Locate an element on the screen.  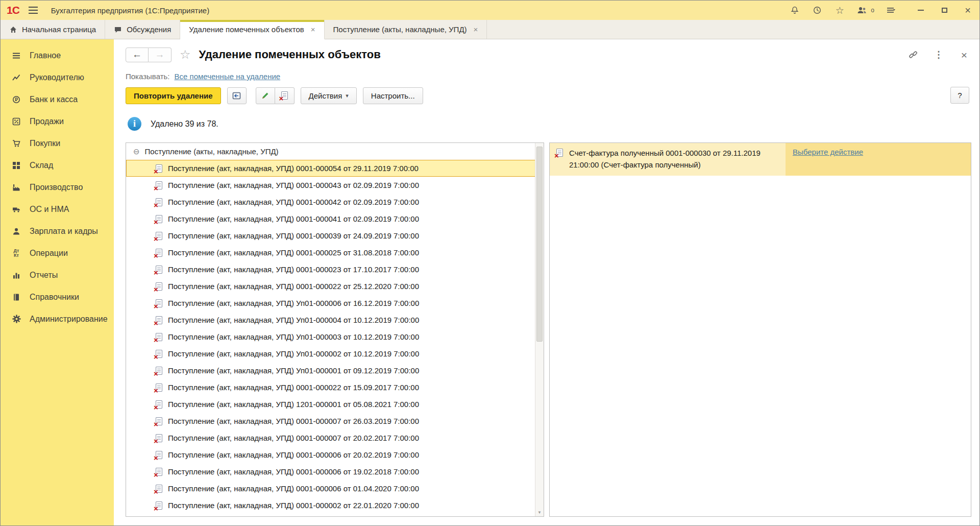
titlebar: 1С Бухгалтерия предприятия (1С:Предприят… is located at coordinates (490, 10).